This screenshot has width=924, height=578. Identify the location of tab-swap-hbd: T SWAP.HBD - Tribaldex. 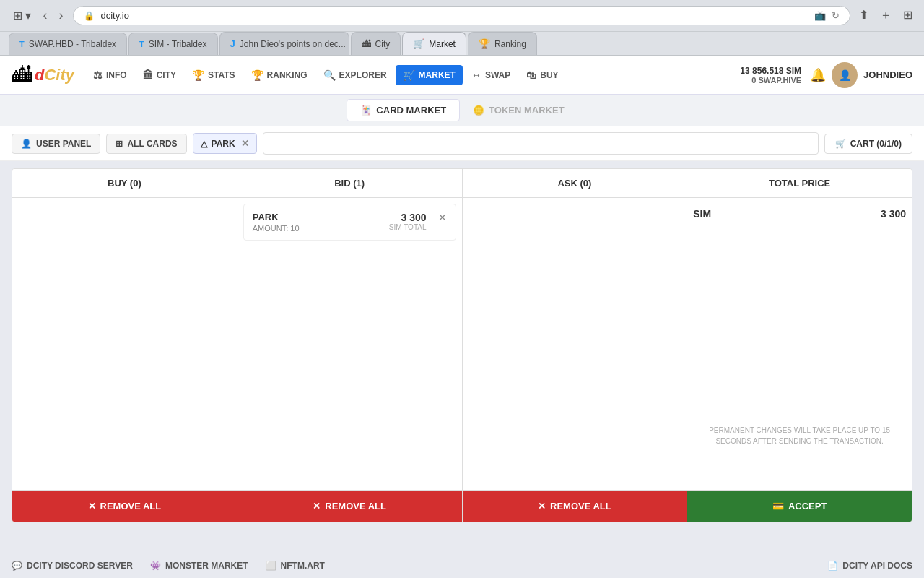
(68, 43).